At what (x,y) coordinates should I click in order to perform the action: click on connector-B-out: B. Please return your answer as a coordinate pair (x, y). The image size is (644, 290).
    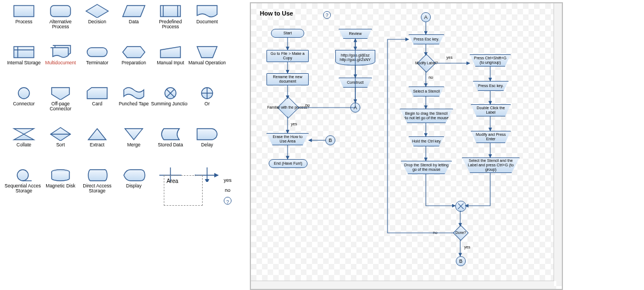
    Looking at the image, I should click on (461, 261).